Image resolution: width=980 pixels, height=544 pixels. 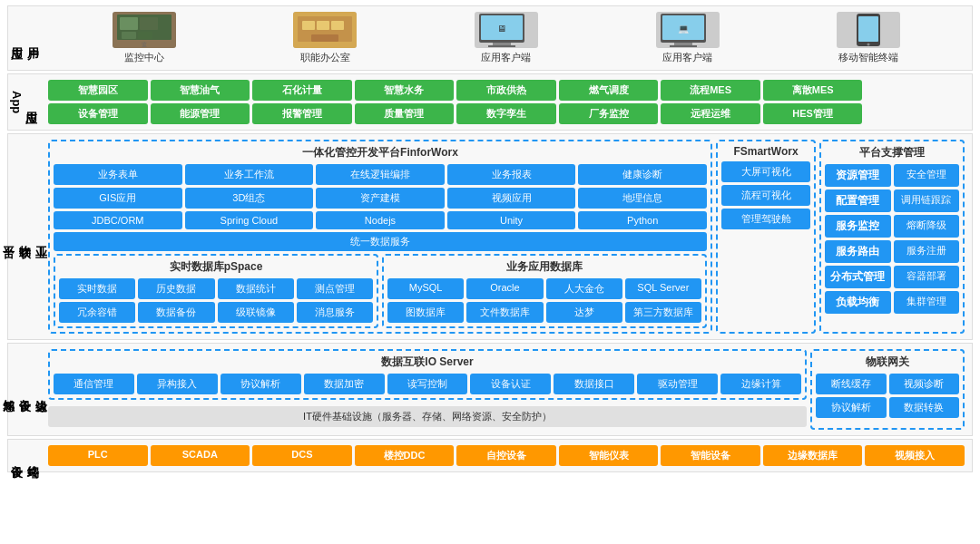 What do you see at coordinates (118, 174) in the screenshot?
I see `fw-cell-1: 业务表单` at bounding box center [118, 174].